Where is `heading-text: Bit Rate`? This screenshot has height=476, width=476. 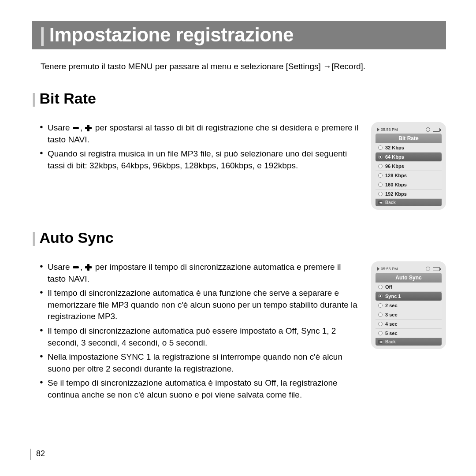 heading-text: Bit Rate is located at coordinates (68, 99).